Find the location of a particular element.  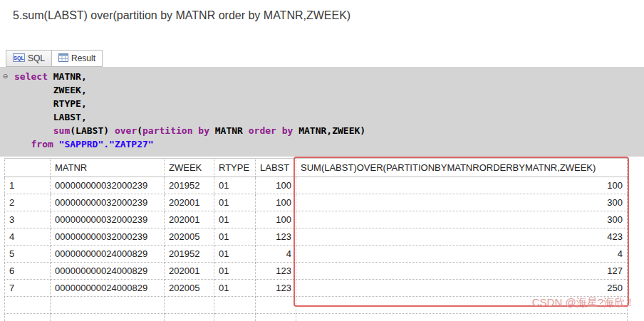

header-row: MATNR ZWEEK RTYPE LABST SUM(LABST)OVER(P… is located at coordinates (316, 168).